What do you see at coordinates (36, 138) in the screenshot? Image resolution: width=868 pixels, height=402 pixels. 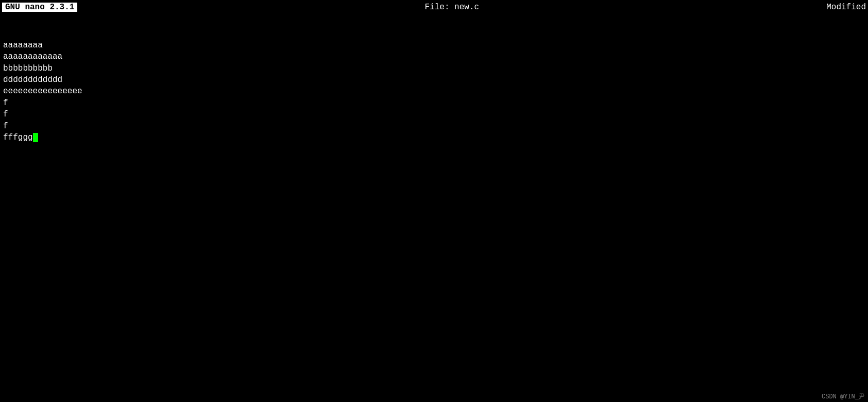 I see `cursor` at bounding box center [36, 138].